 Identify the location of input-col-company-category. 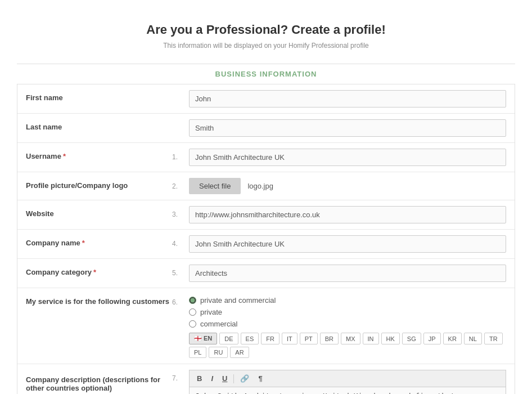
(348, 274).